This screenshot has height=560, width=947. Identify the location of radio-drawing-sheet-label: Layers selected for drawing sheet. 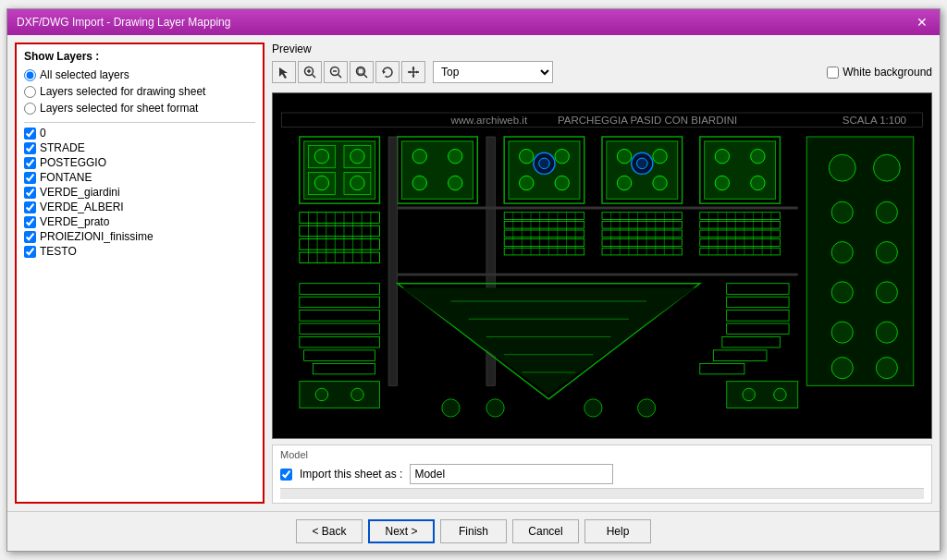
(122, 91).